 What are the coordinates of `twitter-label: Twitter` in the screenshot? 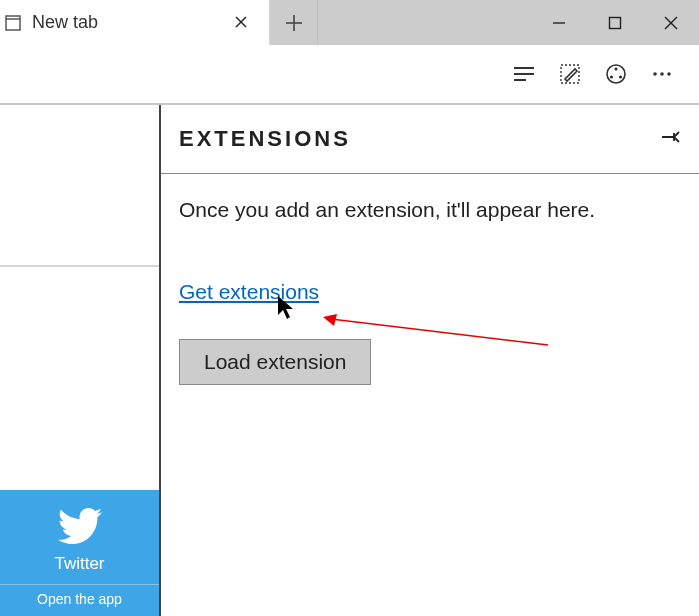 It's located at (80, 564).